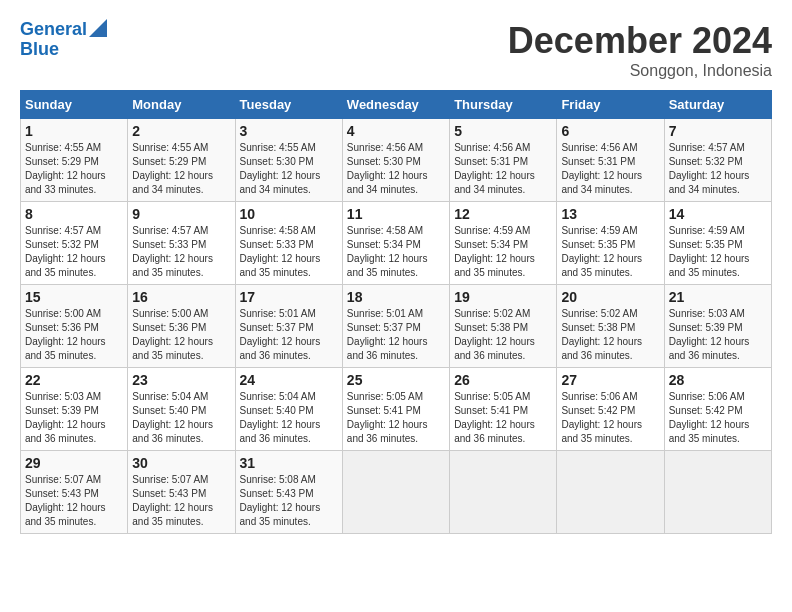 The image size is (792, 612). What do you see at coordinates (74, 410) in the screenshot?
I see `calendar-cell: 22Sunrise: 5:03 AMSunset: 5:39 PMDayligh…` at bounding box center [74, 410].